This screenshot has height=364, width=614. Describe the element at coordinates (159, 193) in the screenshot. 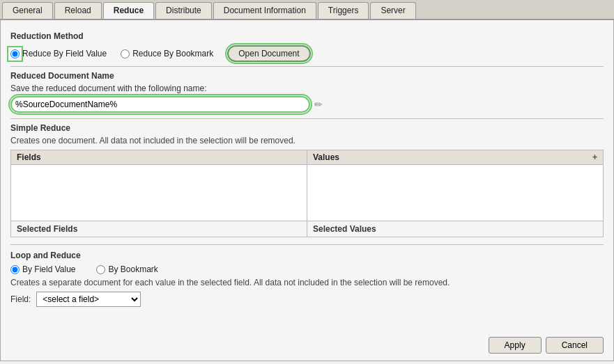

I see `fields-body` at that location.